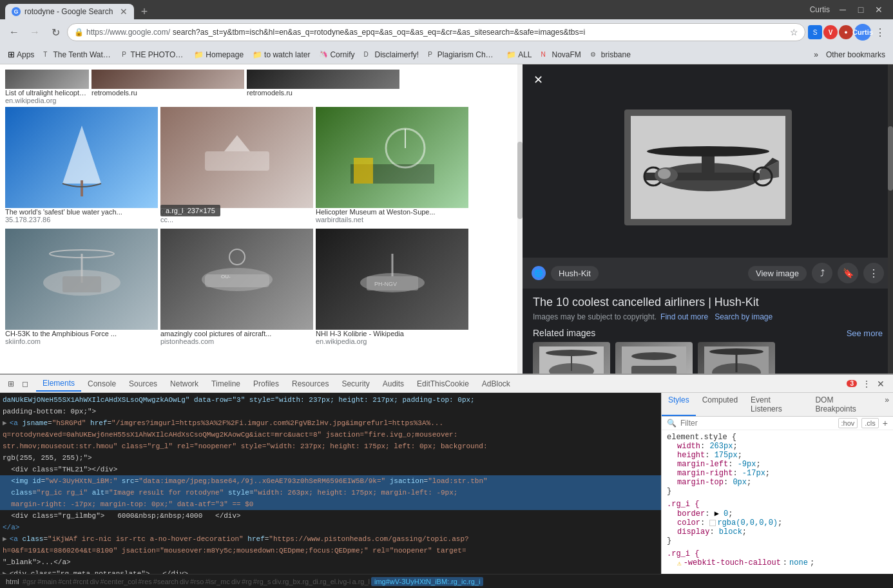  What do you see at coordinates (874, 273) in the screenshot?
I see `viewer-more-btn: ⋮` at bounding box center [874, 273].